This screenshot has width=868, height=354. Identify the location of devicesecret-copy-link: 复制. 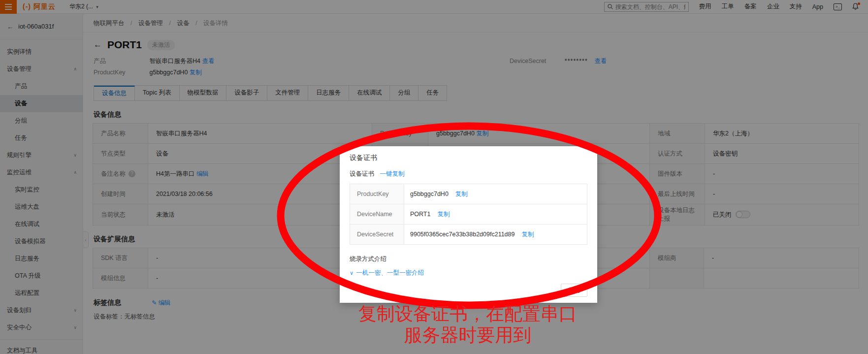
(528, 234).